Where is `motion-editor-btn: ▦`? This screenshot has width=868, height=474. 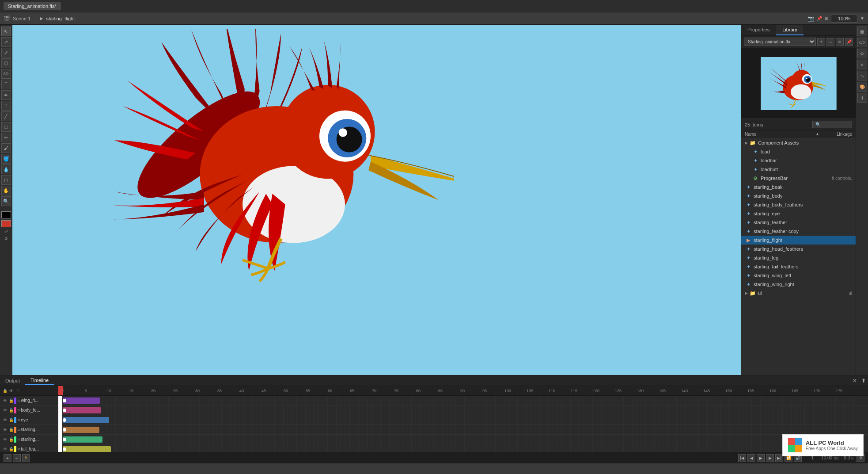
motion-editor-btn: ▦ is located at coordinates (862, 31).